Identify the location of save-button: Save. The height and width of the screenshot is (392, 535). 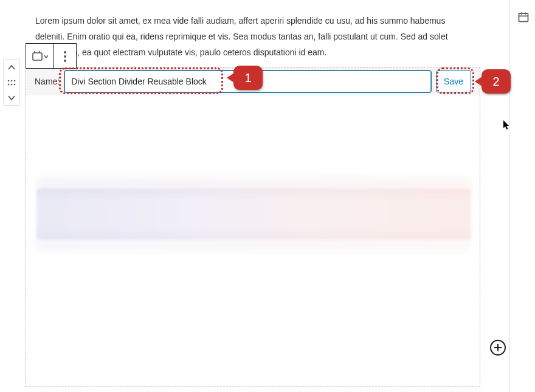
(454, 81).